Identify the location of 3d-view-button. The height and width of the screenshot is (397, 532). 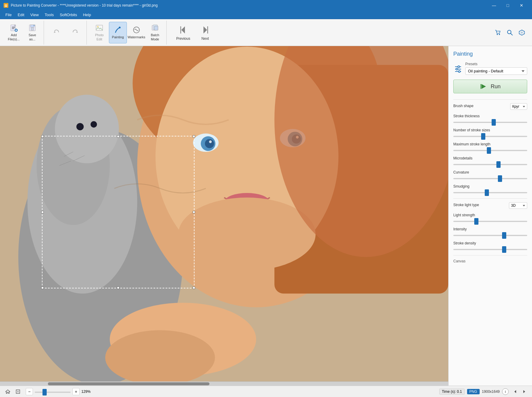
(522, 33).